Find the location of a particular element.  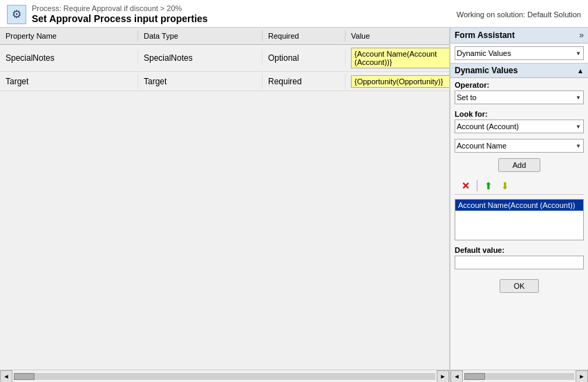

table-row: SpecialNotes SpecialNotes Optional {Acco… is located at coordinates (225, 58).